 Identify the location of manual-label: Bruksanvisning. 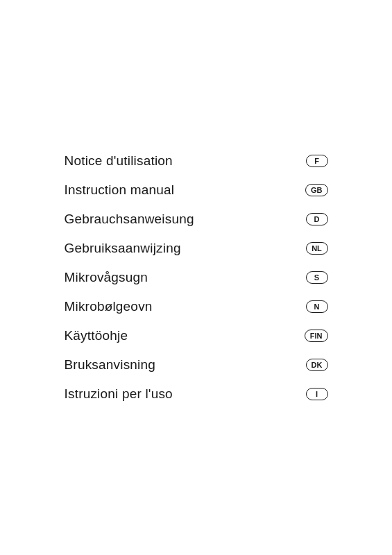
(110, 365).